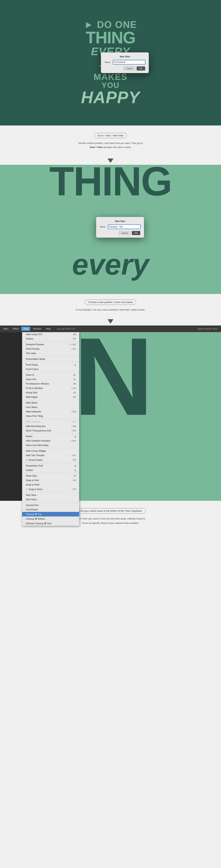  Describe the element at coordinates (50, 369) in the screenshot. I see `menu-item-proof-colors: Proof Colors` at that location.